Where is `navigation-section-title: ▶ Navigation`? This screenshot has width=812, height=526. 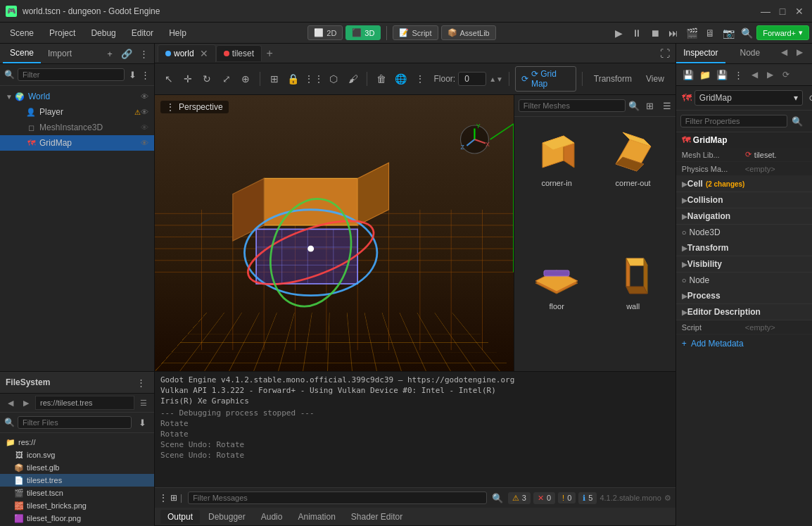 navigation-section-title: ▶ Navigation is located at coordinates (744, 216).